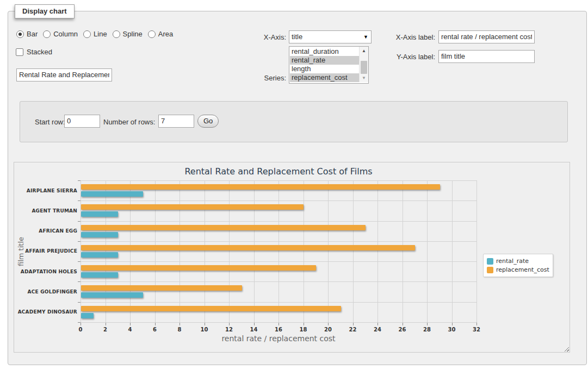 This screenshot has width=588, height=370. What do you see at coordinates (39, 52) in the screenshot?
I see `stacked-label: Stacked` at bounding box center [39, 52].